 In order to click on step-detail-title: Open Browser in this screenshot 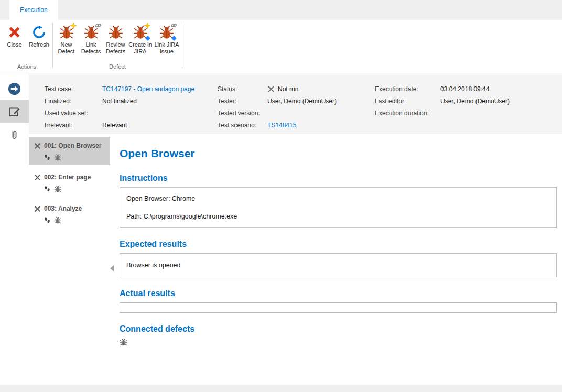, I will do `click(338, 154)`.